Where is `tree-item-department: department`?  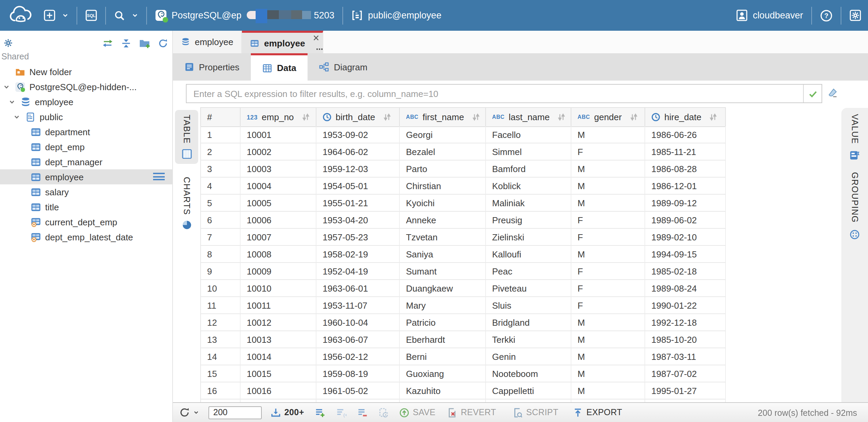
tree-item-department: department is located at coordinates (86, 132).